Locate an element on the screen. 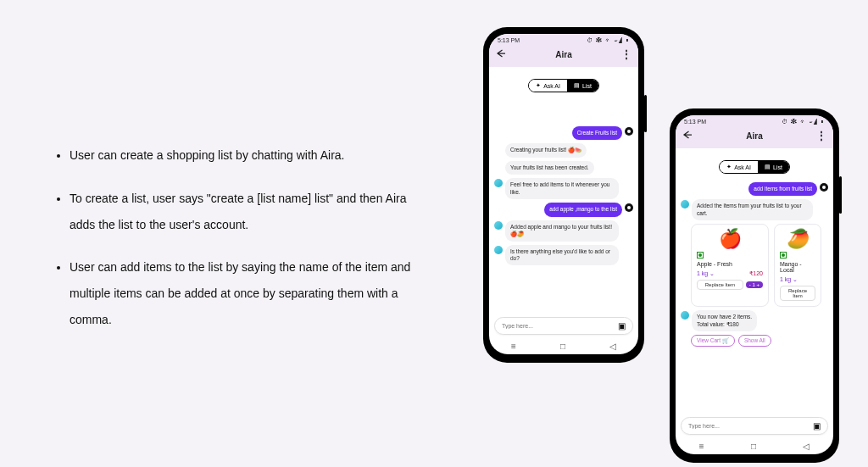 Image resolution: width=868 pixels, height=467 pixels. product-price: ₹120 is located at coordinates (756, 274).